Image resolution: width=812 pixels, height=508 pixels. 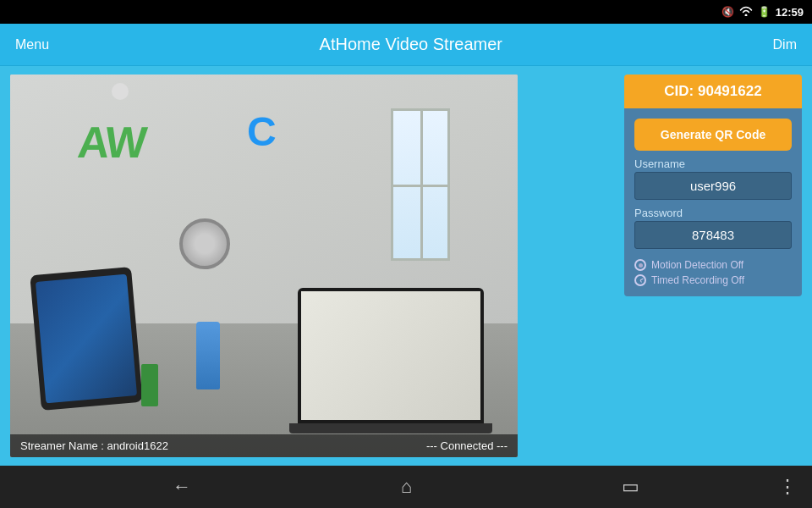 What do you see at coordinates (787, 487) in the screenshot?
I see `overflow-button: ⋮` at bounding box center [787, 487].